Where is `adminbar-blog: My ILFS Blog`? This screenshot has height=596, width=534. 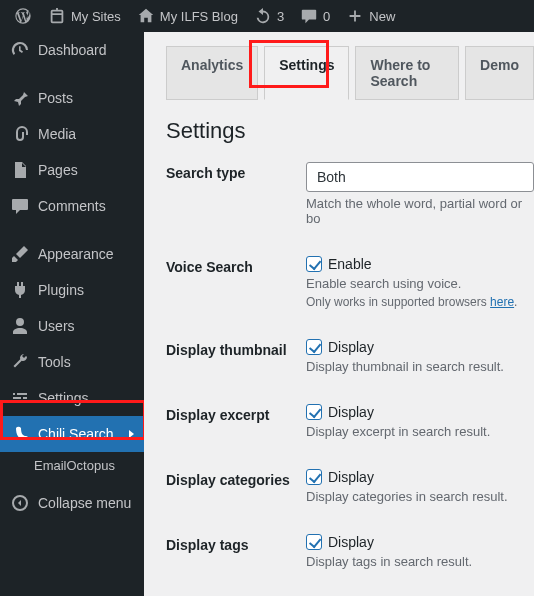 adminbar-blog: My ILFS Blog is located at coordinates (188, 16).